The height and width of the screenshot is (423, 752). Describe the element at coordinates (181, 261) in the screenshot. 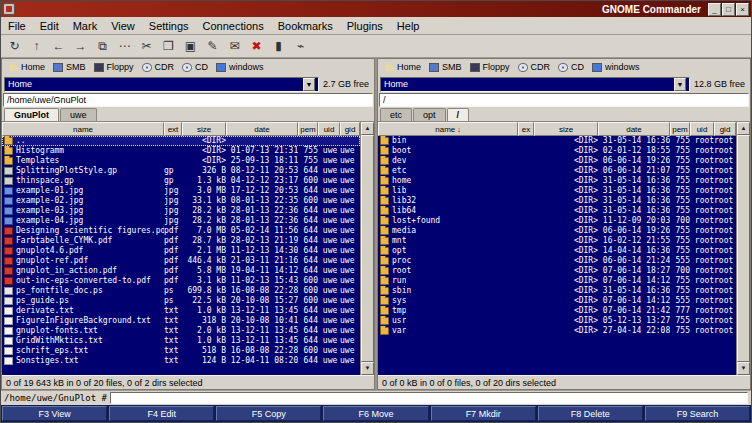

I see `file-row: gnuplot-ref.pdfpdf446.4 kB 21-03-11 21:1…` at that location.